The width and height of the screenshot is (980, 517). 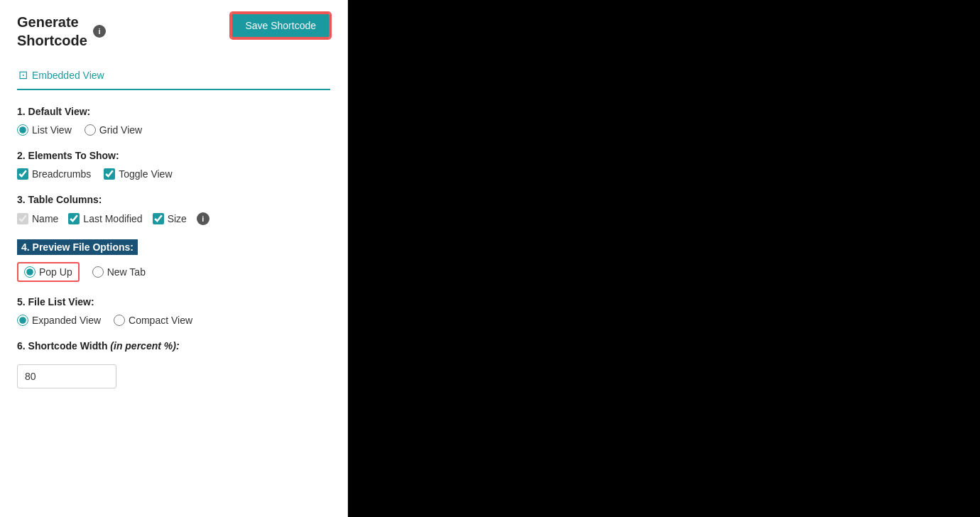 I want to click on section5-label: 5. File List View:, so click(x=173, y=302).